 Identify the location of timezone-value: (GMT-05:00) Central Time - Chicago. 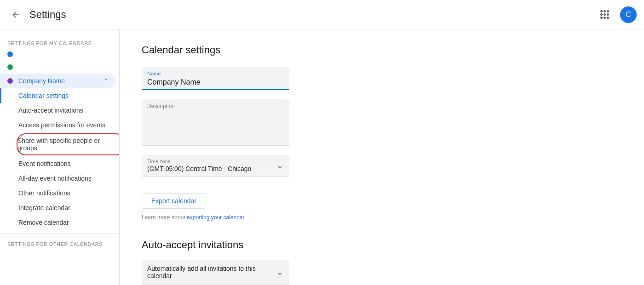
(212, 169).